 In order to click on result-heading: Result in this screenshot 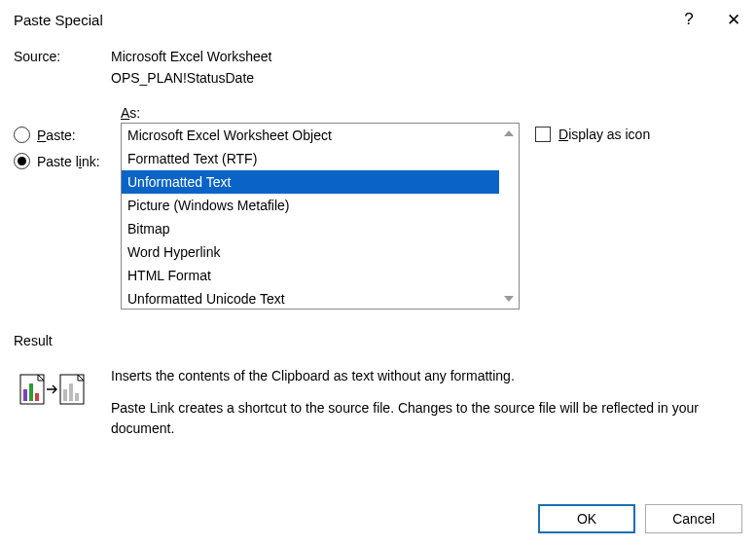, I will do `click(378, 341)`.